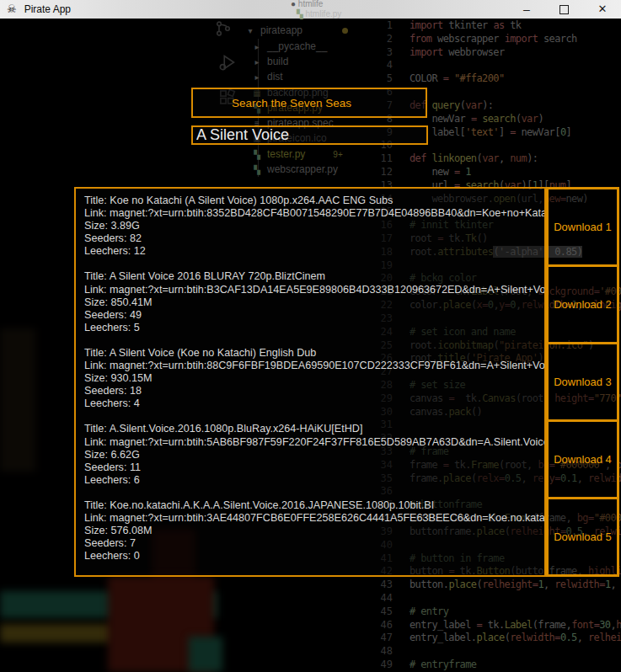 This screenshot has height=672, width=621. Describe the element at coordinates (314, 544) in the screenshot. I see `result-seeders: Seeders: 7` at that location.